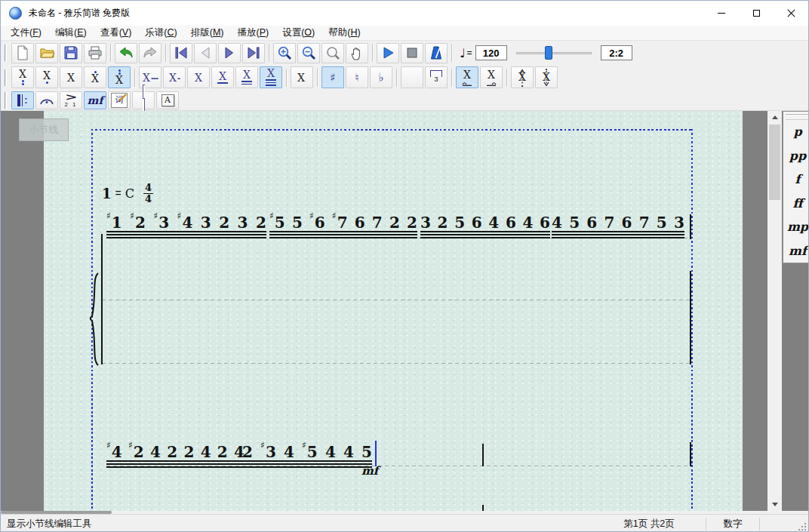 The image size is (809, 532). Describe the element at coordinates (797, 116) in the screenshot. I see `palette-grip` at that location.